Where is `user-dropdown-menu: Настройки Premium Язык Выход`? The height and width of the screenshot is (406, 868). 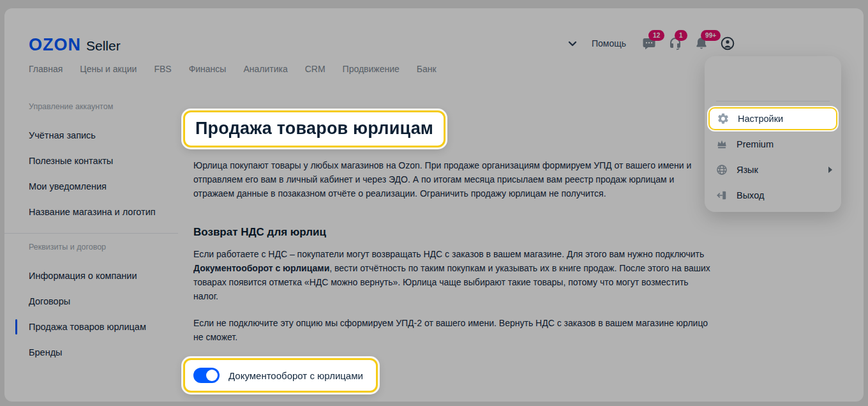
user-dropdown-menu: Настройки Premium Язык Выход is located at coordinates (773, 134).